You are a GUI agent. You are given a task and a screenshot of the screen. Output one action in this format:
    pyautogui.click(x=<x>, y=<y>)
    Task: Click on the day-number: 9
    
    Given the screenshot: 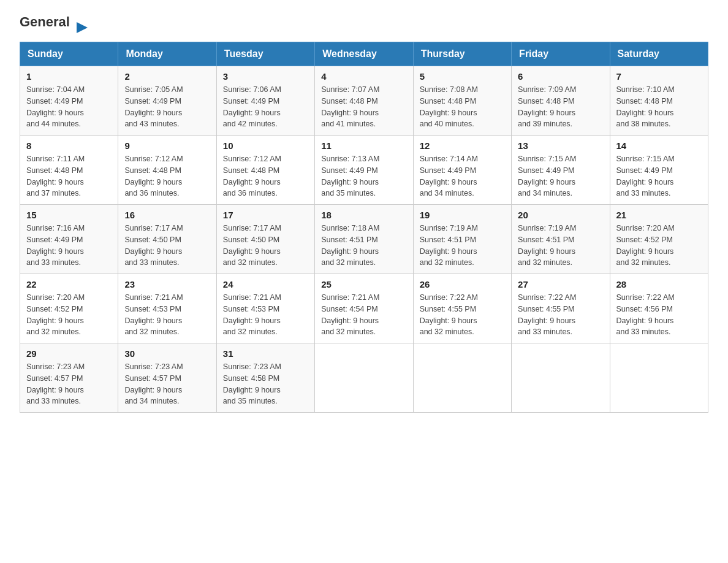 What is the action you would take?
    pyautogui.click(x=167, y=146)
    